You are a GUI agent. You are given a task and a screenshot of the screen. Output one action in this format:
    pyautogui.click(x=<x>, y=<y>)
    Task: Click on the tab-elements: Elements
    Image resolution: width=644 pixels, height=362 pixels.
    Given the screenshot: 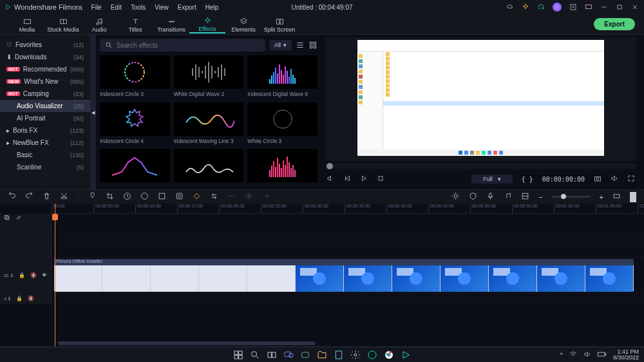 What is the action you would take?
    pyautogui.click(x=243, y=24)
    